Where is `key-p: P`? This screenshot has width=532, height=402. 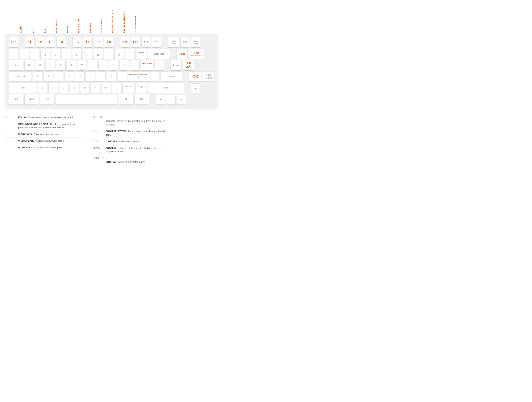
key-p: P is located at coordinates (124, 65).